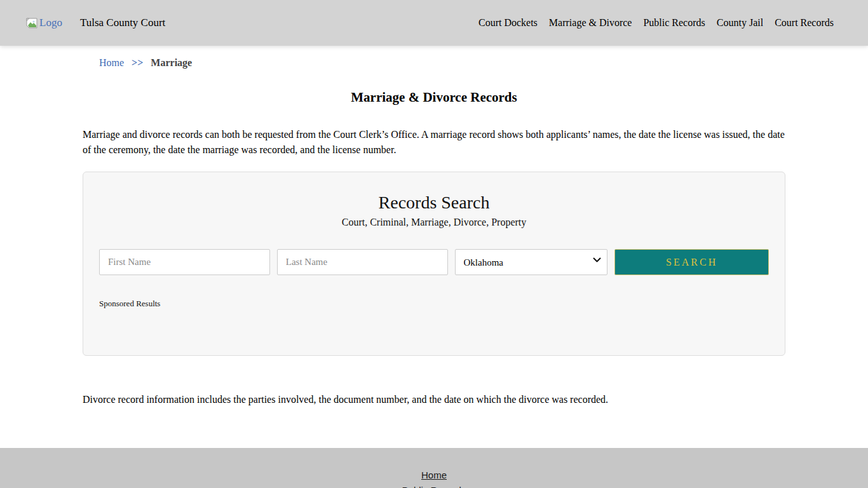 This screenshot has width=868, height=488. What do you see at coordinates (674, 23) in the screenshot?
I see `nav-item-public-records: Public Records` at bounding box center [674, 23].